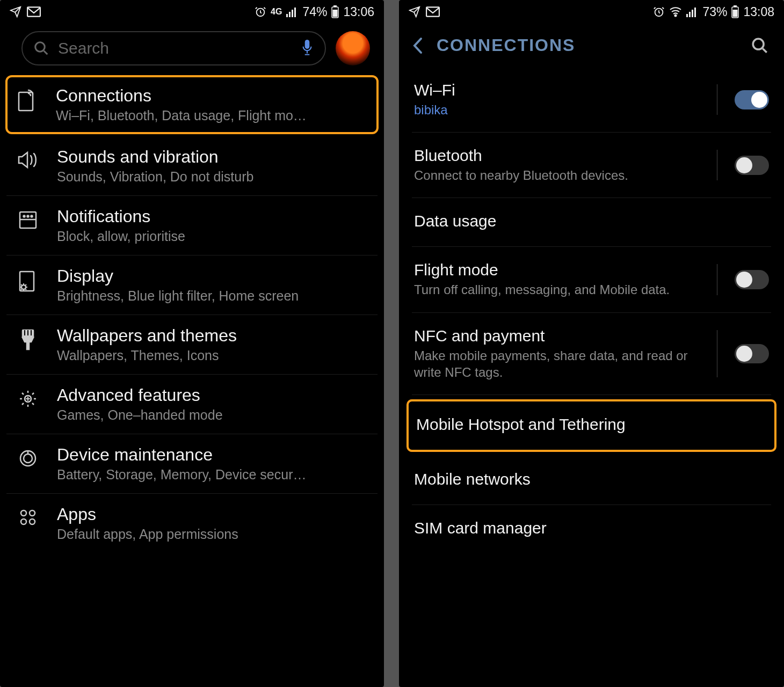  Describe the element at coordinates (418, 46) in the screenshot. I see `back-button` at that location.